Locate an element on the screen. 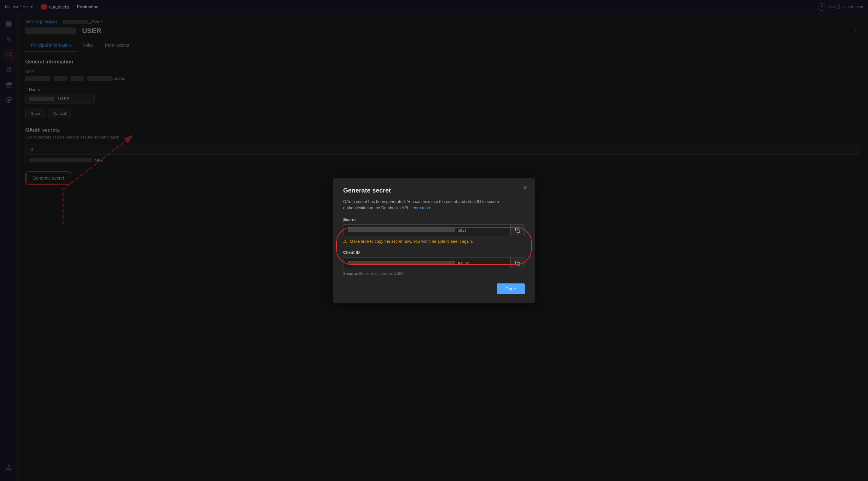 This screenshot has height=481, width=868. client-id-redacted is located at coordinates (402, 263).